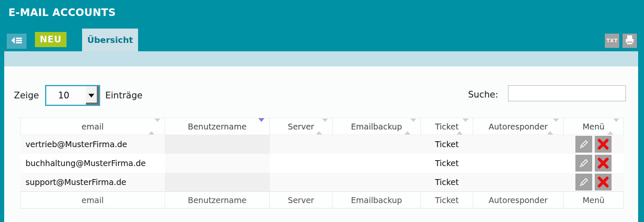  I want to click on eintraege-label: Einträge, so click(124, 95).